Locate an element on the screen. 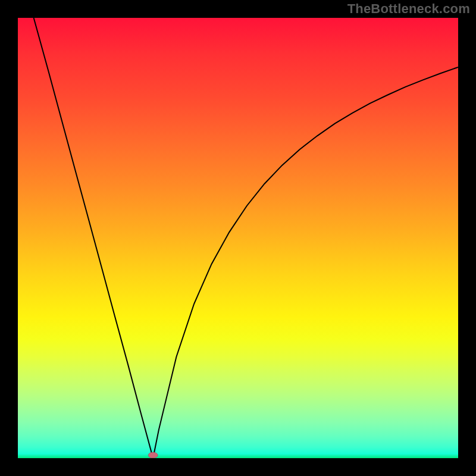 Image resolution: width=476 pixels, height=476 pixels. watermark-text: TheBottleneck.com is located at coordinates (409, 9).